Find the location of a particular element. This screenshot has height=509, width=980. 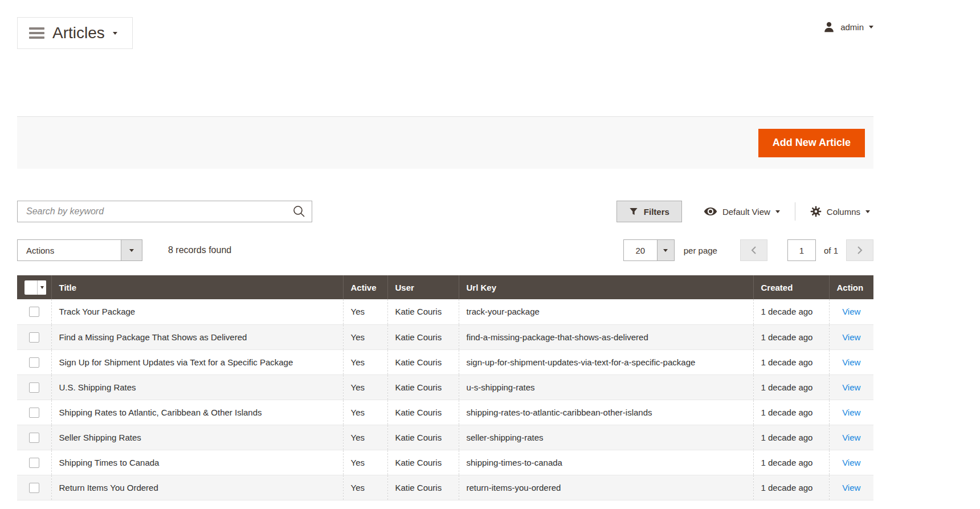

column-header-url_key: Url Key is located at coordinates (606, 287).